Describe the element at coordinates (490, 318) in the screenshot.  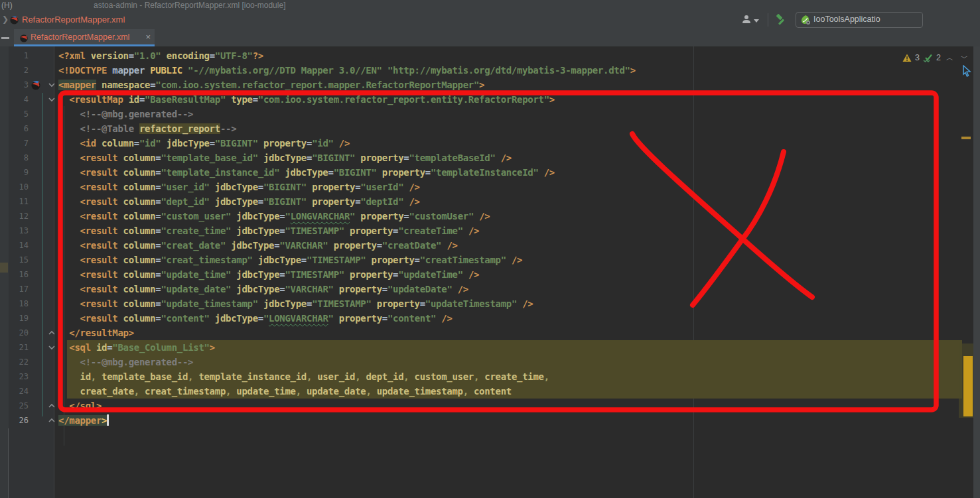
I see `code-line: 19 <result column="content" jdbcType="LO…` at that location.